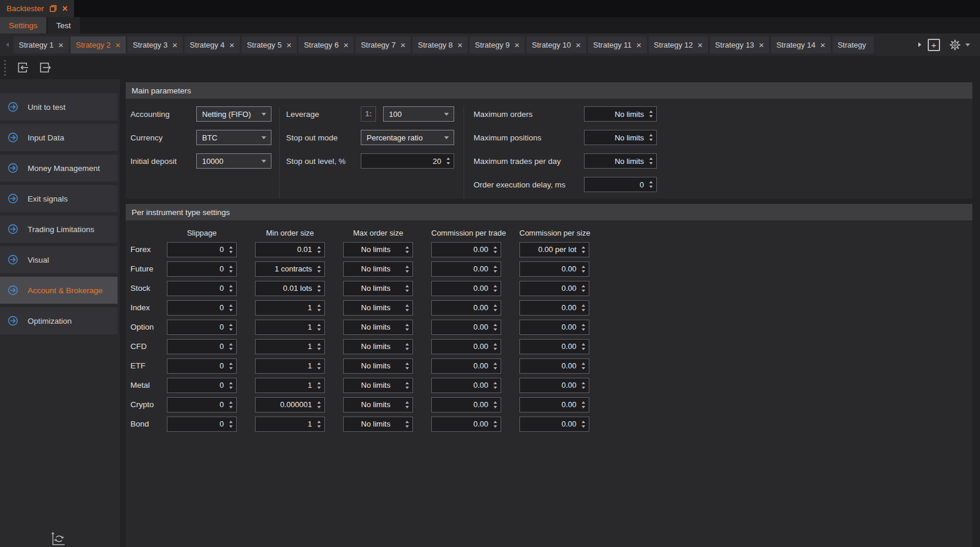  Describe the element at coordinates (59, 168) in the screenshot. I see `sidebar-item: Money Management` at that location.